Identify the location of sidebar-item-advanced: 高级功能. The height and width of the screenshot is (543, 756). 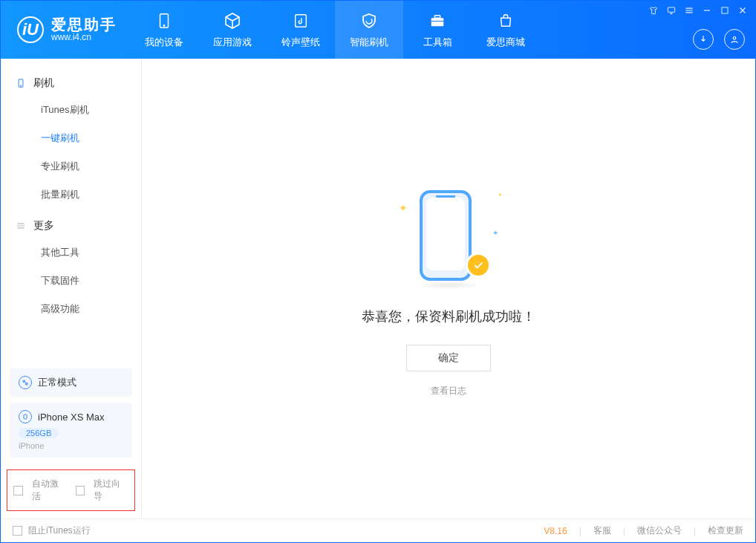
(71, 309).